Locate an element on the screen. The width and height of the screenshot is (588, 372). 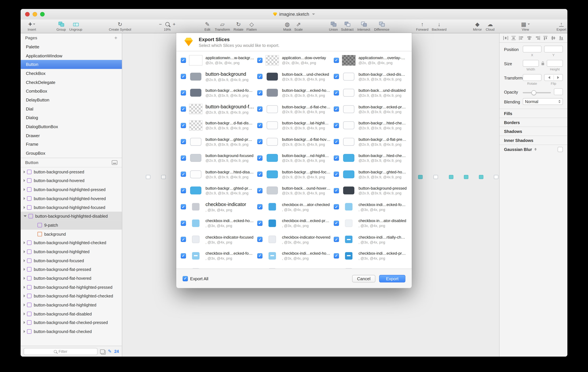
minimize-button is located at coordinates (35, 14).